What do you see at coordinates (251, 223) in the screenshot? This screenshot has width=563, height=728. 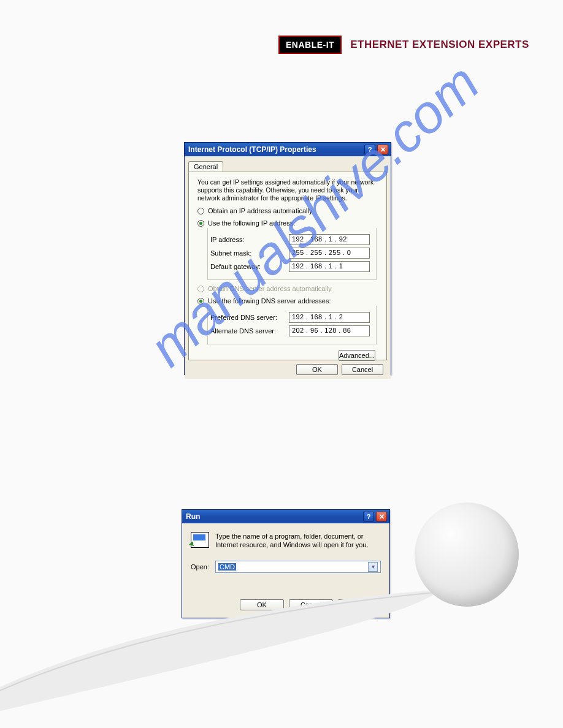 I see `radio-label: Use the following IP address:` at bounding box center [251, 223].